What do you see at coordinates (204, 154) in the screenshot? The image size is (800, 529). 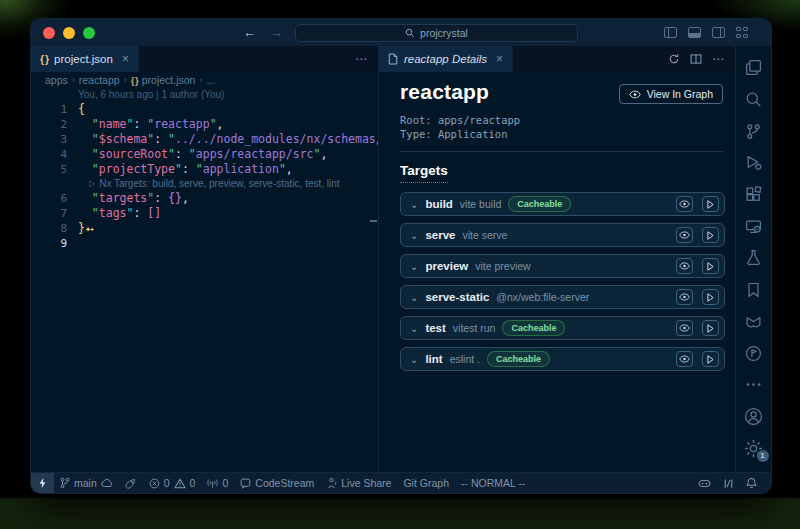 I see `code-line: 4 "sourceRoot": "apps/reactapp/src",` at bounding box center [204, 154].